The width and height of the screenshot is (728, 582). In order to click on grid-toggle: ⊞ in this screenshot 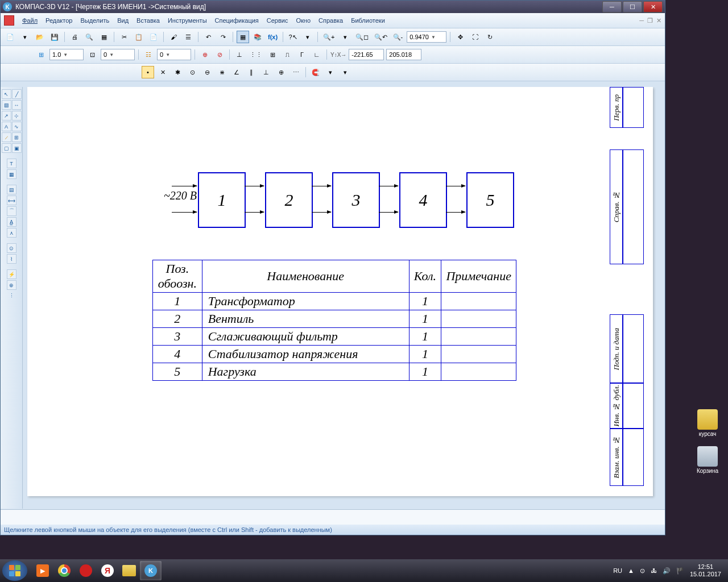, I will do `click(41, 55)`.